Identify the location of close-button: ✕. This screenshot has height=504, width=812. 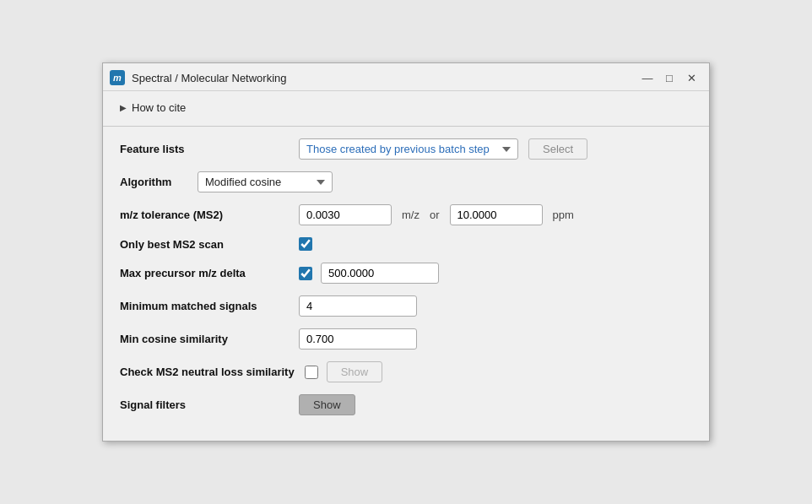
(691, 78).